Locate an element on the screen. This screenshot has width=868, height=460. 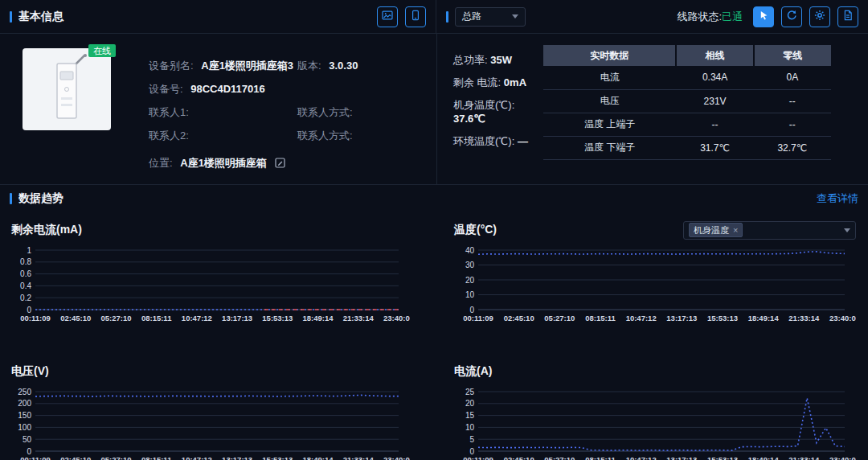
page-title: 基本信息 is located at coordinates (41, 17).